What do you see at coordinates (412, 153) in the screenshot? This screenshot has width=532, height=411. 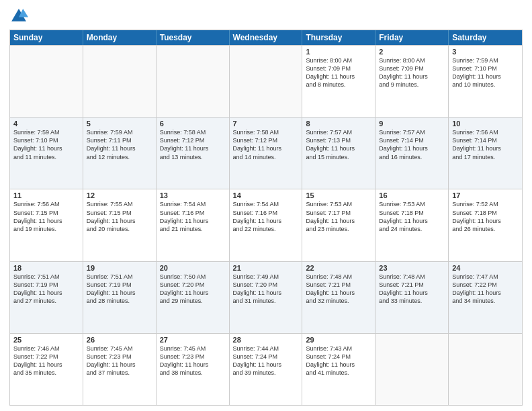 I see `day-cell-9: 9Sunrise: 7:57 AMSunset: 7:14 PMDaylight…` at bounding box center [412, 153].